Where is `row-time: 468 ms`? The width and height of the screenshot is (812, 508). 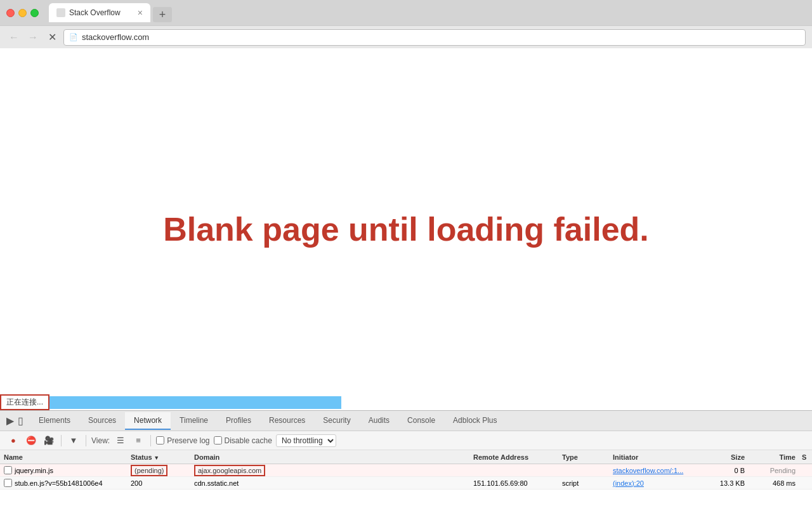 row-time: 468 ms is located at coordinates (774, 483).